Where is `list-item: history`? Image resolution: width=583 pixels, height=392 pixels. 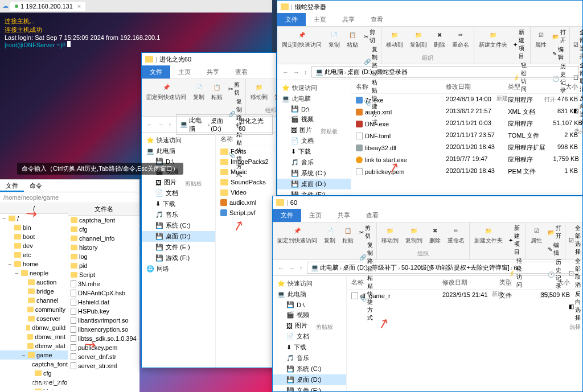 list-item: history is located at coordinates (104, 247).